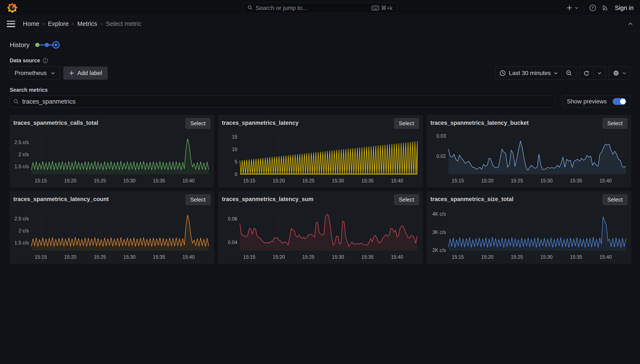 The image size is (640, 364). I want to click on info-icon, so click(45, 60).